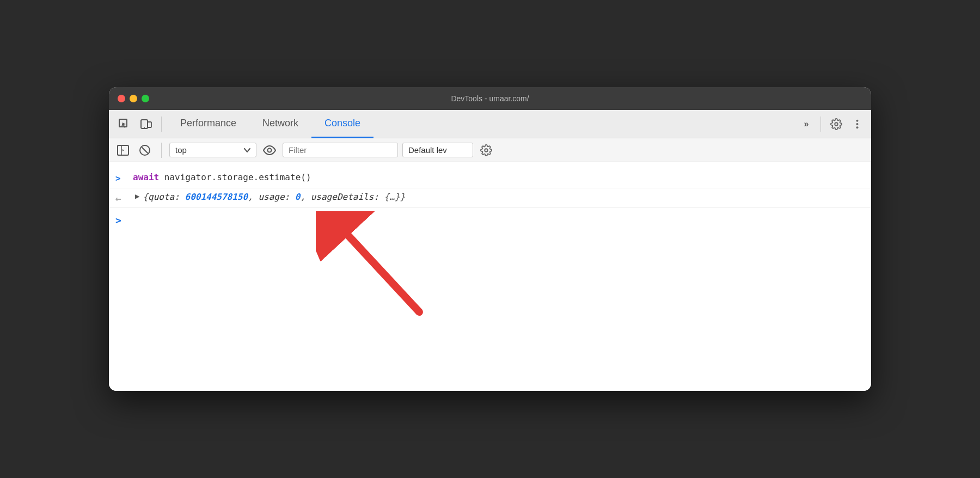 The width and height of the screenshot is (980, 478). I want to click on console-command: await navigator.storage.estimate(), so click(222, 177).